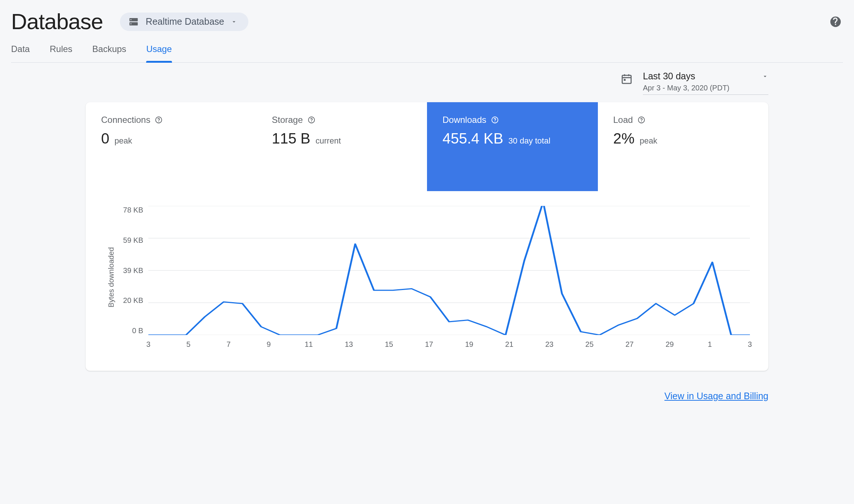 The height and width of the screenshot is (504, 854). What do you see at coordinates (512, 147) in the screenshot?
I see `metric-downloads: Downloads 455.4 KB 30 day total` at bounding box center [512, 147].